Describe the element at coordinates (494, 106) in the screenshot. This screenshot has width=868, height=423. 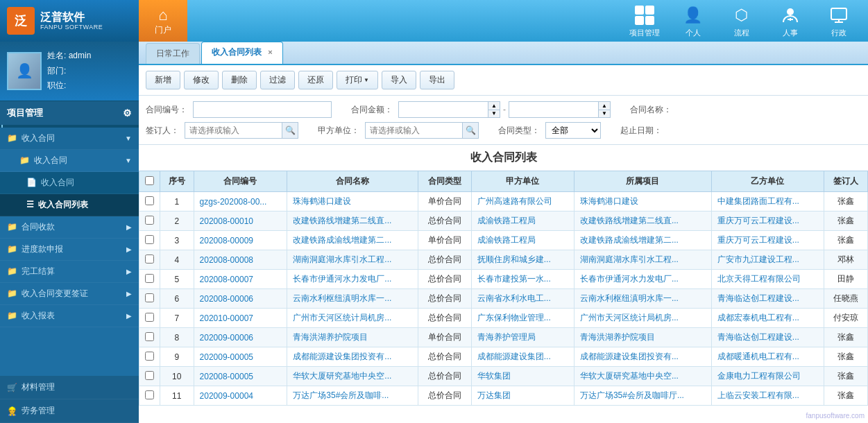
I see `amount-from-up: ▲` at that location.